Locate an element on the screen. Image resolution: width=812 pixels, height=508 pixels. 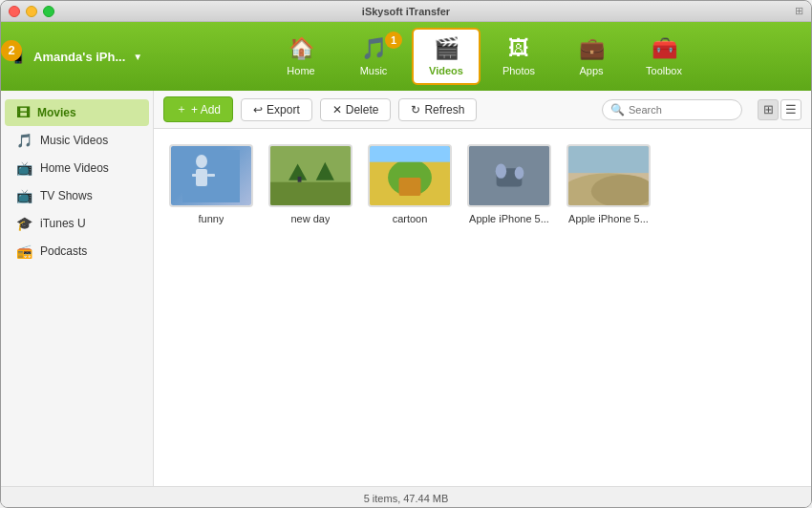
add-button: ＋ + Add is located at coordinates (199, 109).